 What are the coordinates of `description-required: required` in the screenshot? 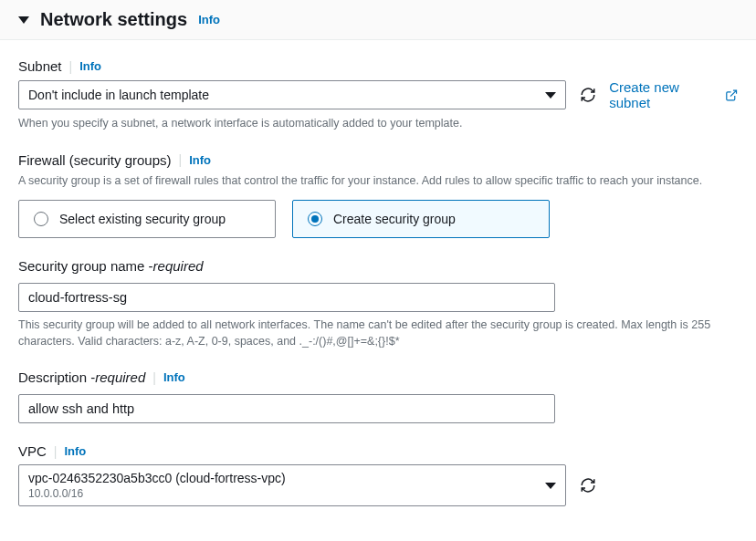 It's located at (121, 378).